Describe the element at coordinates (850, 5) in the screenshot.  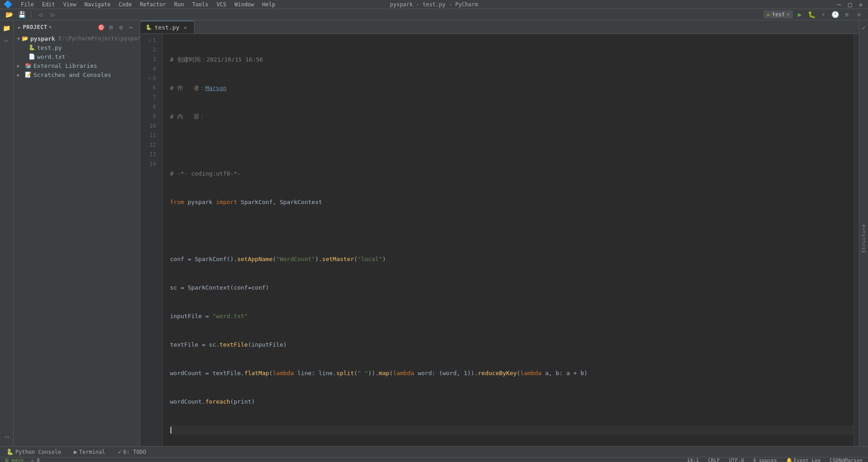
I see `maximize-button: □` at that location.